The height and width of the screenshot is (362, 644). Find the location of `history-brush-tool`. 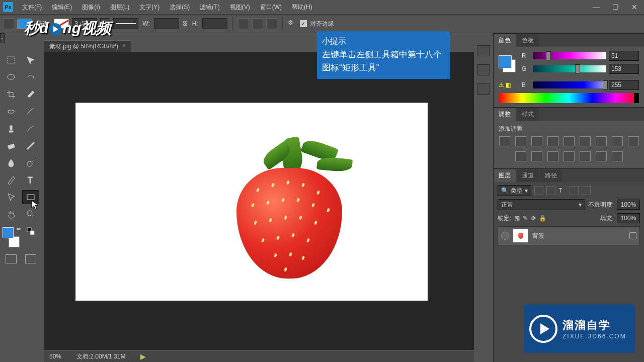

history-brush-tool is located at coordinates (31, 129).